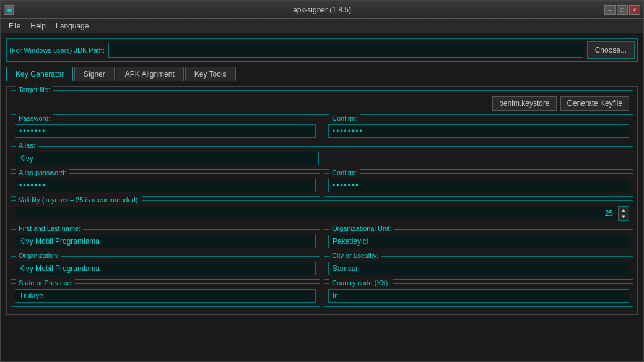 This screenshot has height=362, width=644. I want to click on minimize-button: –, so click(610, 10).